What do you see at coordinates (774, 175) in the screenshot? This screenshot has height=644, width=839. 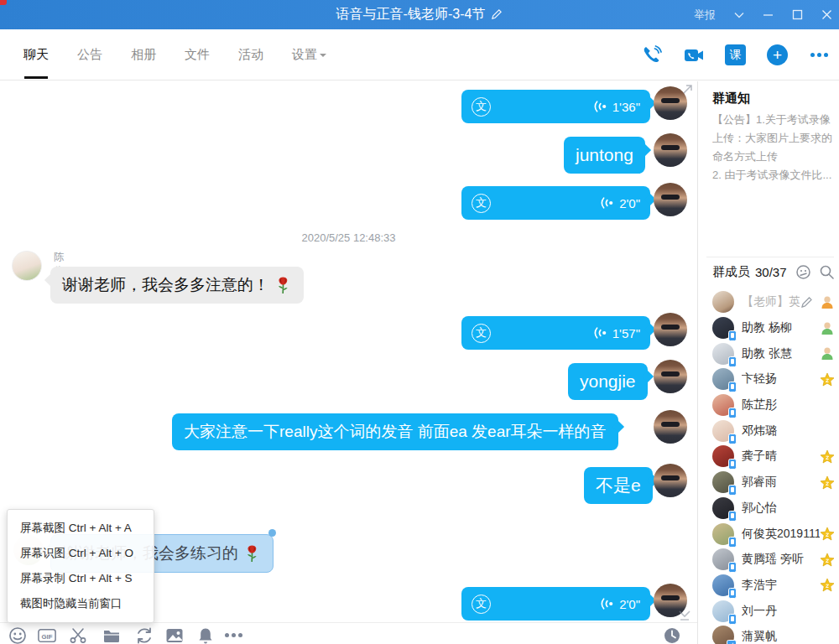 I see `notice-item: 2. 由于考试录像文件比...` at bounding box center [774, 175].